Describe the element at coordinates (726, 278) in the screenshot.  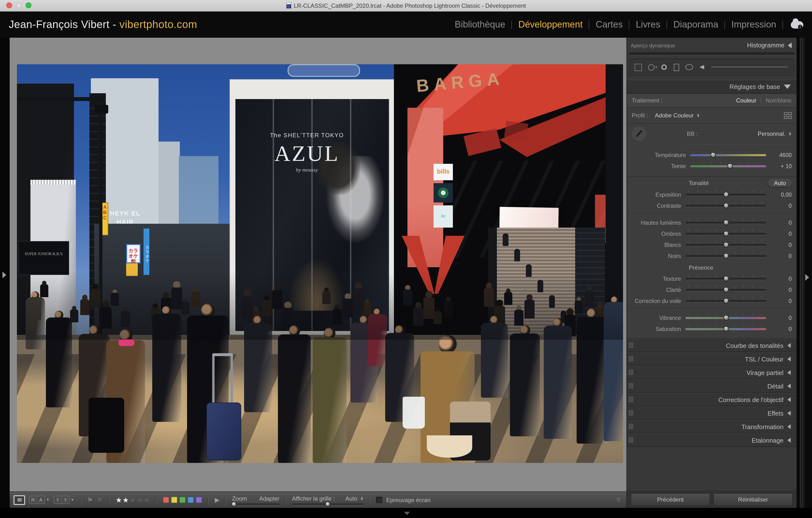
I see `presence-0-slider` at that location.